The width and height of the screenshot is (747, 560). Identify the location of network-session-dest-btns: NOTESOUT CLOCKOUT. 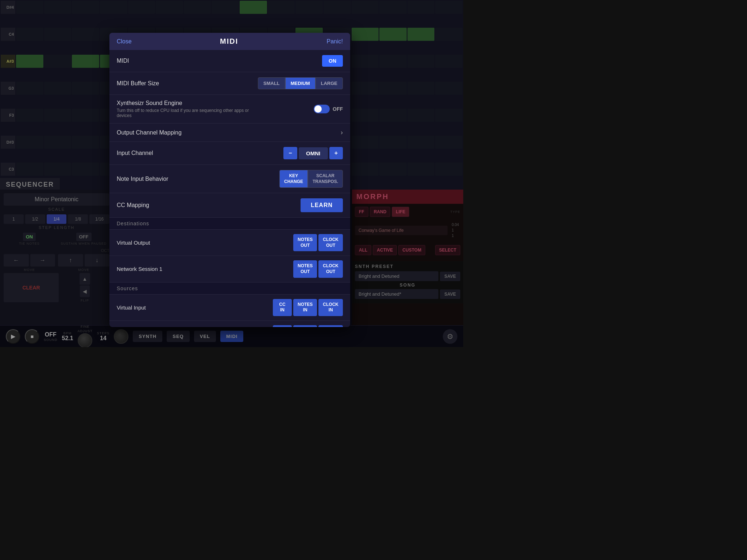
(318, 269).